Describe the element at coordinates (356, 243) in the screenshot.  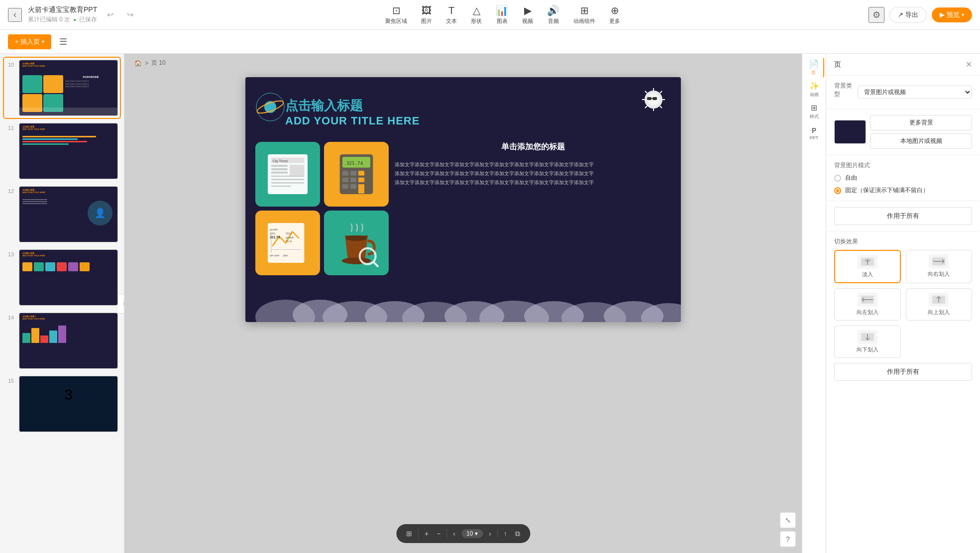
I see `grid-cell-coffee` at that location.